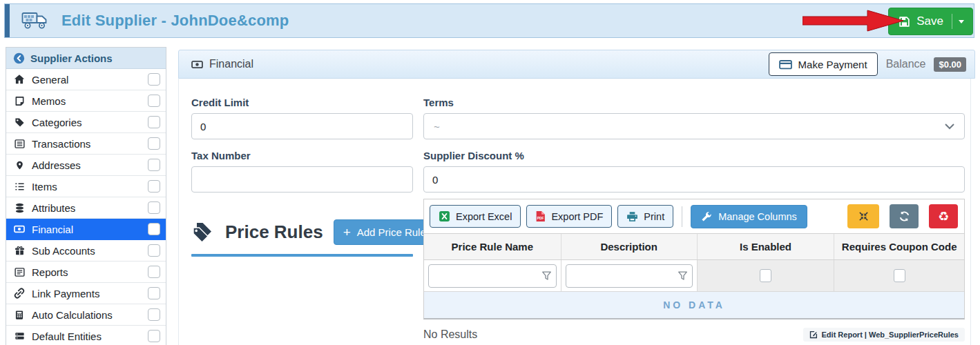 Image resolution: width=980 pixels, height=345 pixels. What do you see at coordinates (19, 186) in the screenshot?
I see `list-icon` at bounding box center [19, 186].